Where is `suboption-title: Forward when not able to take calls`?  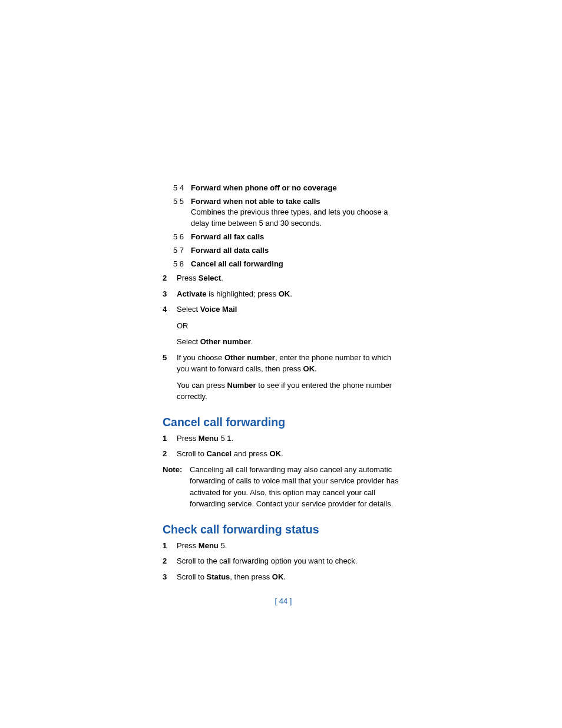
suboption-title: Forward when not able to take calls is located at coordinates (256, 202).